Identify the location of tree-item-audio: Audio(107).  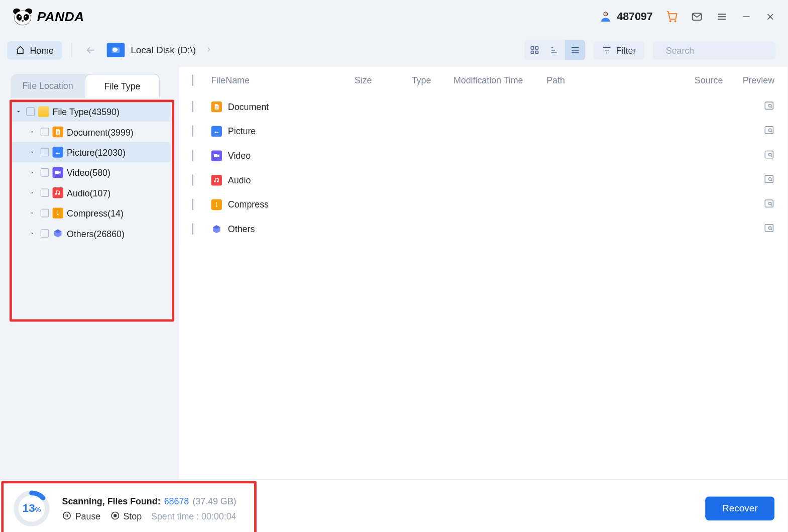
(90, 193).